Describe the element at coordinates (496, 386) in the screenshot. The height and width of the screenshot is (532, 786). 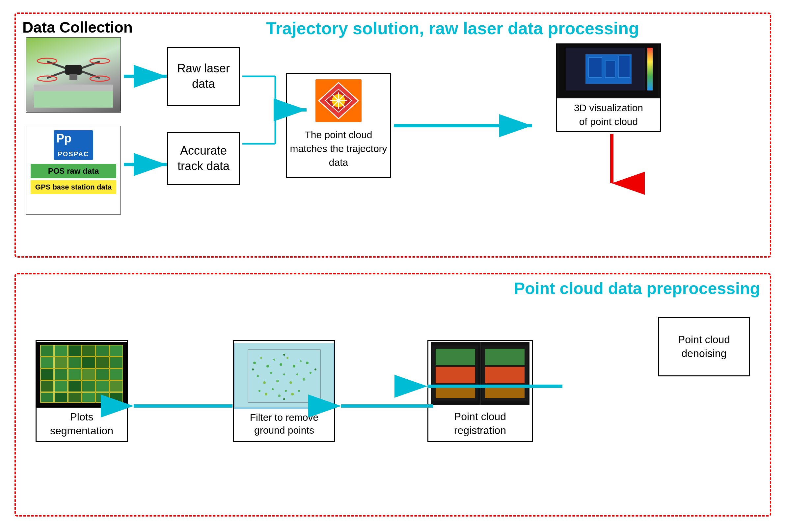
I see `arrow-denoise-reg` at that location.